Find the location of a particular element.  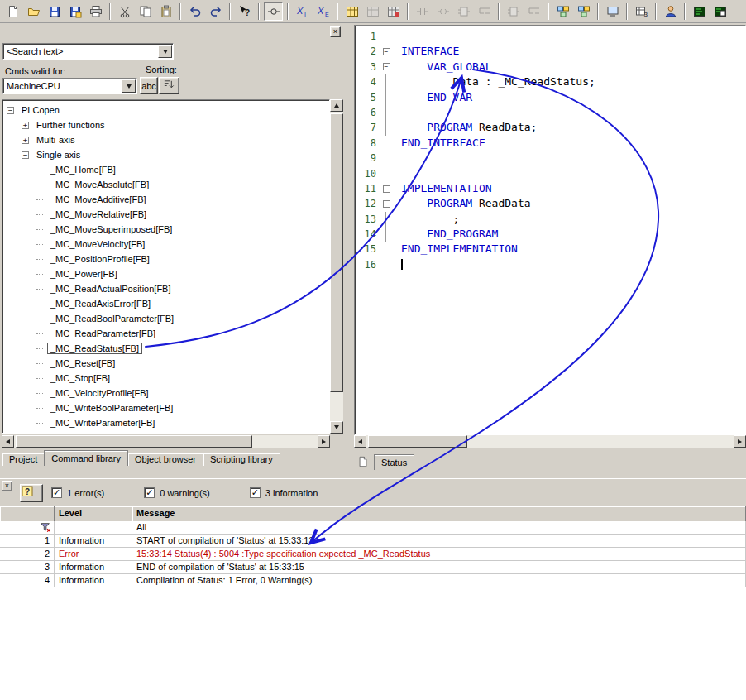

tab-project: Project is located at coordinates (23, 459).